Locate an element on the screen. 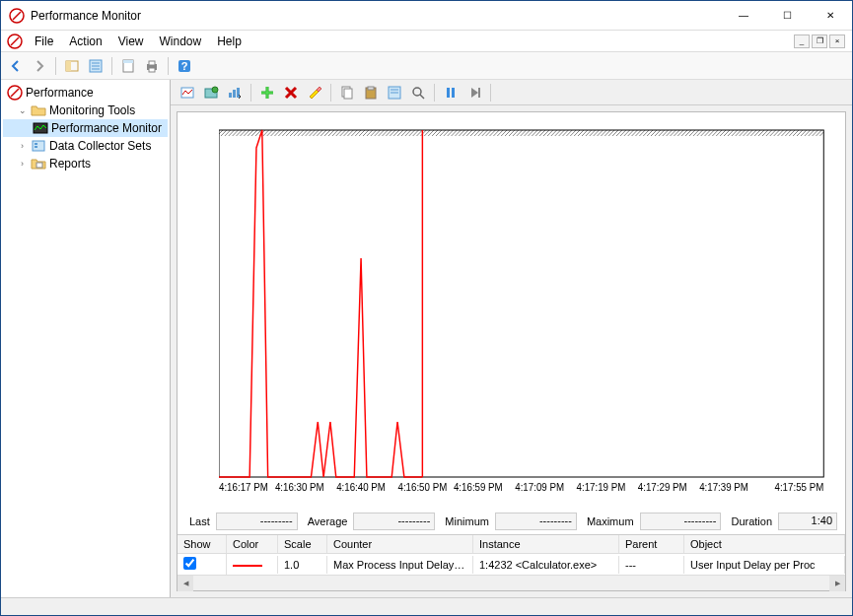 This screenshot has height=616, width=853. tree-monitoring-tools: ⌄ Monitoring Tools is located at coordinates (85, 110).